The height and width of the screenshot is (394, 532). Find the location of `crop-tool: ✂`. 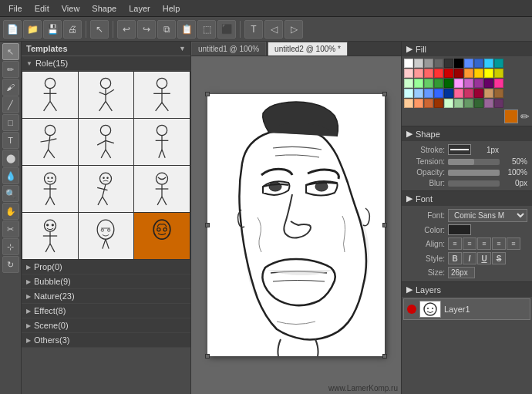

crop-tool: ✂ is located at coordinates (11, 229).